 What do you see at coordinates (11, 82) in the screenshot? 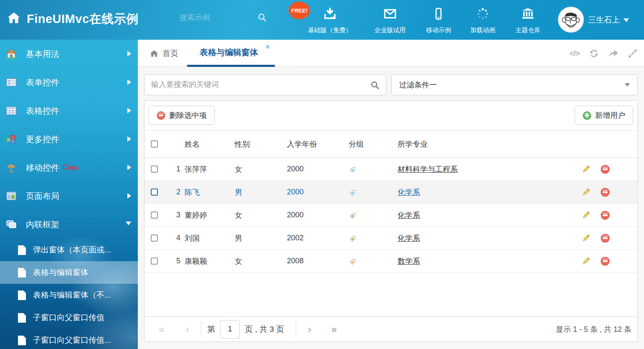
I see `form-icon` at bounding box center [11, 82].